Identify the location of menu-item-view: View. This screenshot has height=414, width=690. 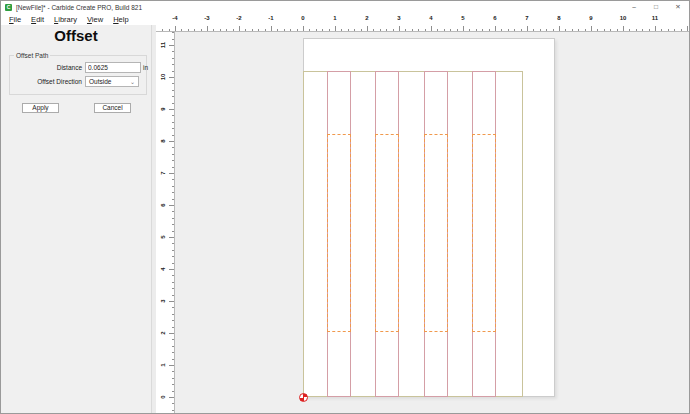
(95, 20).